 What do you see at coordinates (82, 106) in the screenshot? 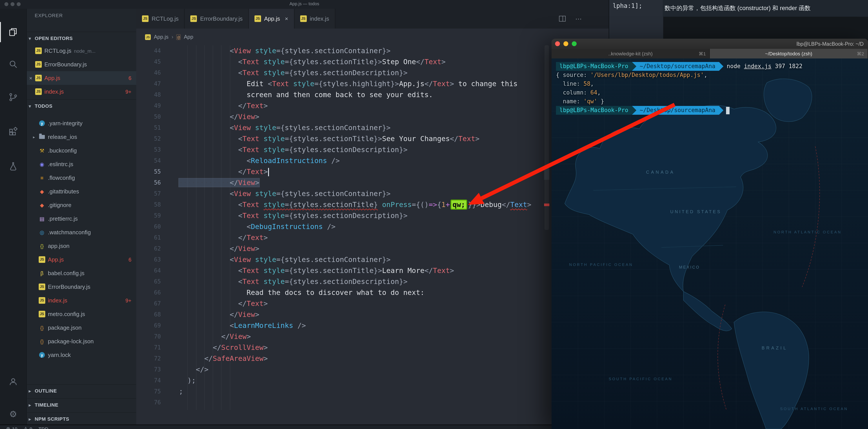
I see `project-tree-header: ▾TODOS` at bounding box center [82, 106].